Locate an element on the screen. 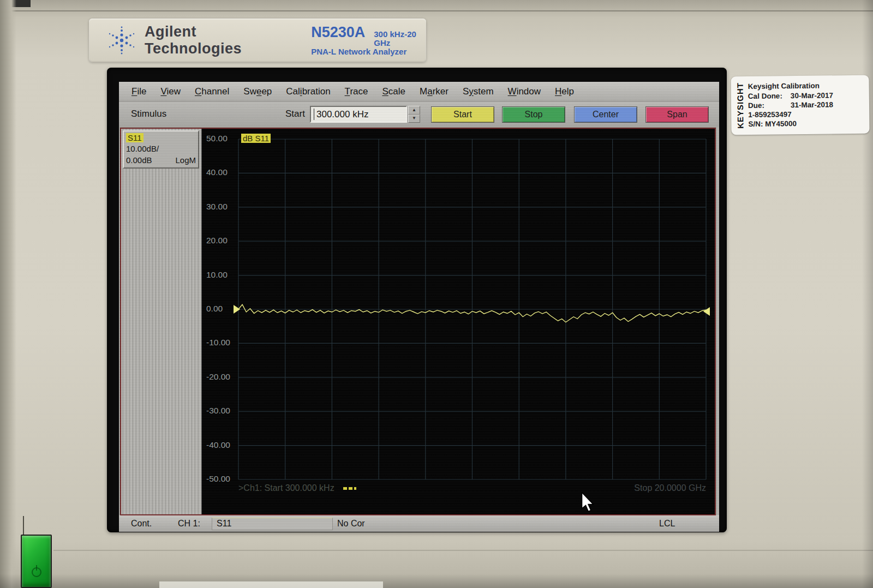  stop-button: Stop is located at coordinates (534, 115).